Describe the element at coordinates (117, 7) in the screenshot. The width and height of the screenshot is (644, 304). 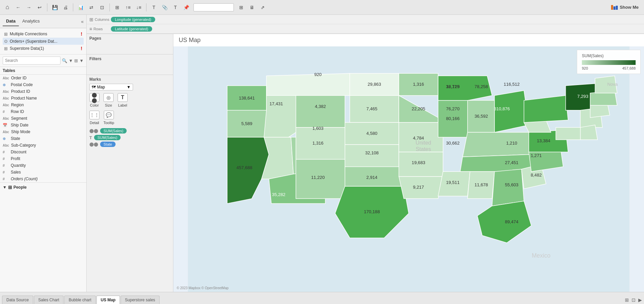
I see `grid-button: ⊞` at that location.